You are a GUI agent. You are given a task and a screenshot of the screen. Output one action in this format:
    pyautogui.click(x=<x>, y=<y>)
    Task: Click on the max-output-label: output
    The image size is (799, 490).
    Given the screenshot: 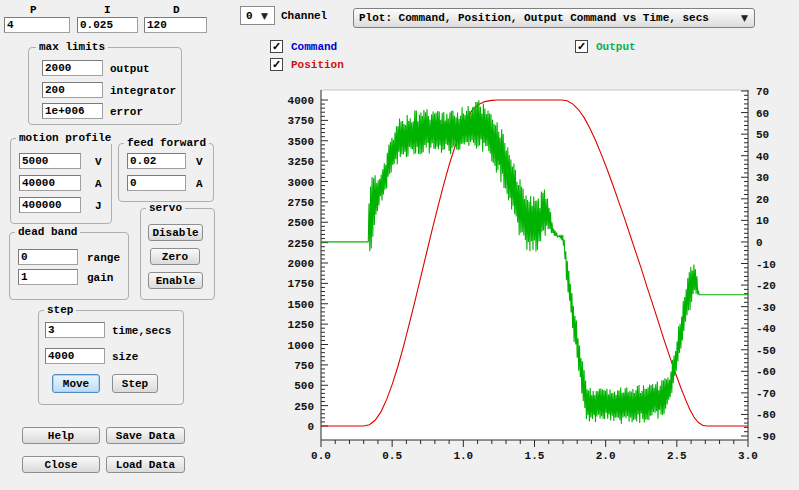 What is the action you would take?
    pyautogui.click(x=130, y=69)
    